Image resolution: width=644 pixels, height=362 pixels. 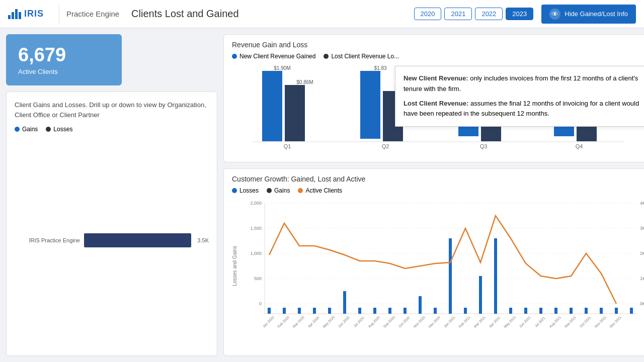 I want to click on losses-growth-dot, so click(x=234, y=191).